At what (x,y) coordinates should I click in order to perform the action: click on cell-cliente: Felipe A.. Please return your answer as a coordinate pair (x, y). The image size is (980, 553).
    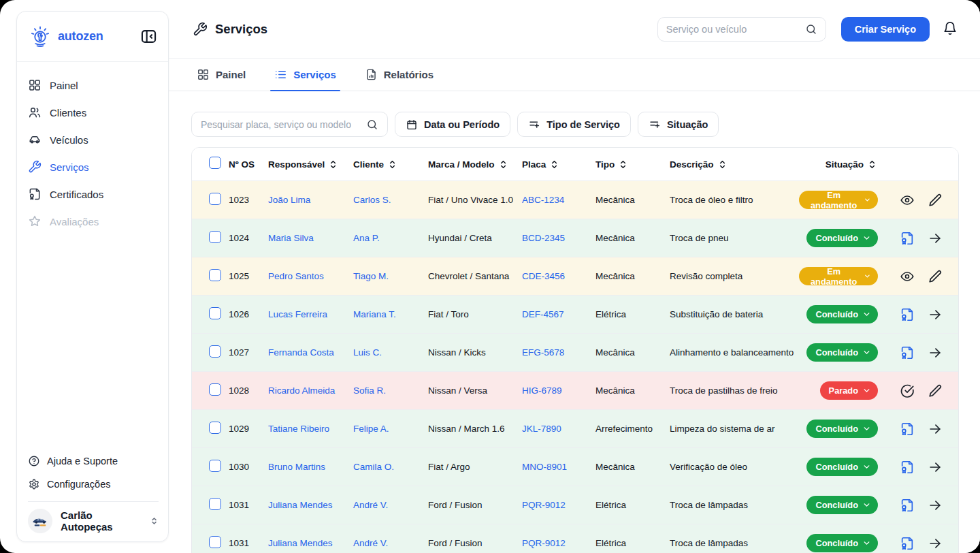
    Looking at the image, I should click on (391, 429).